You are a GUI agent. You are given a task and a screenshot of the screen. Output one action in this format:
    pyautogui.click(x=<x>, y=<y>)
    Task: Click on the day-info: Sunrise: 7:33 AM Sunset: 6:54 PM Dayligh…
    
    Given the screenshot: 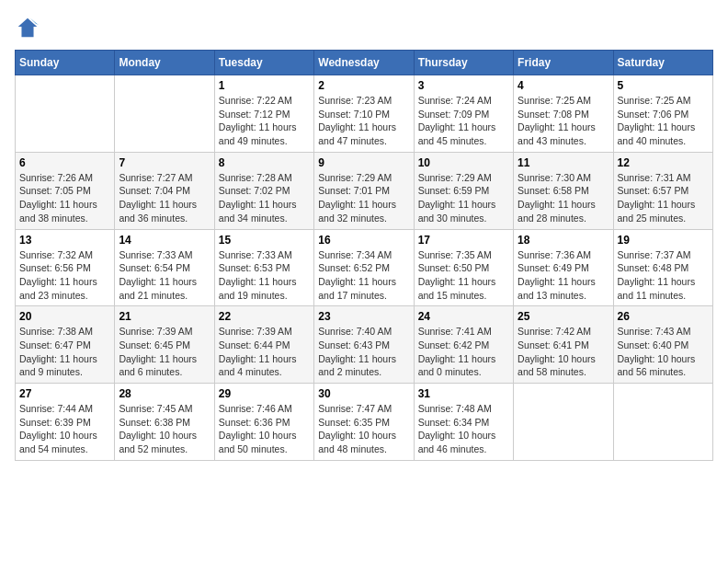 What is the action you would take?
    pyautogui.click(x=164, y=276)
    